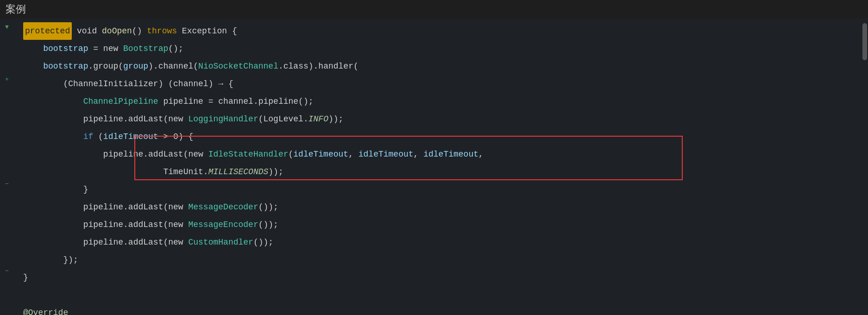  I want to click on token-indent12, so click(53, 225).